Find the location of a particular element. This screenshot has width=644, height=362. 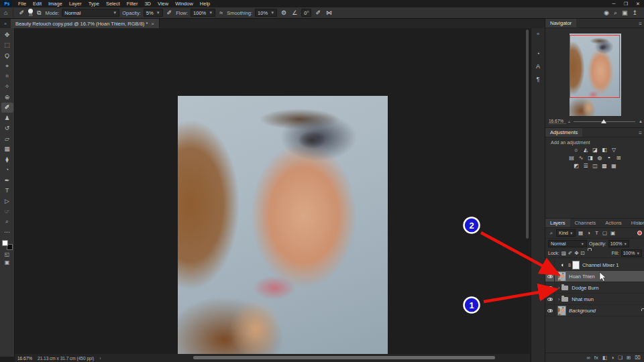

move-tool: ✥ is located at coordinates (7, 35).